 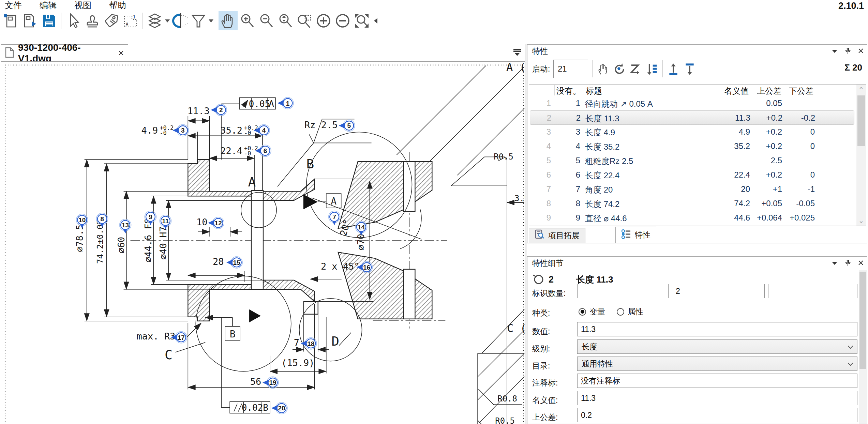 What do you see at coordinates (692, 103) in the screenshot?
I see `table-row: 11径向跳动 ↗ 0.05 A0.05` at bounding box center [692, 103].